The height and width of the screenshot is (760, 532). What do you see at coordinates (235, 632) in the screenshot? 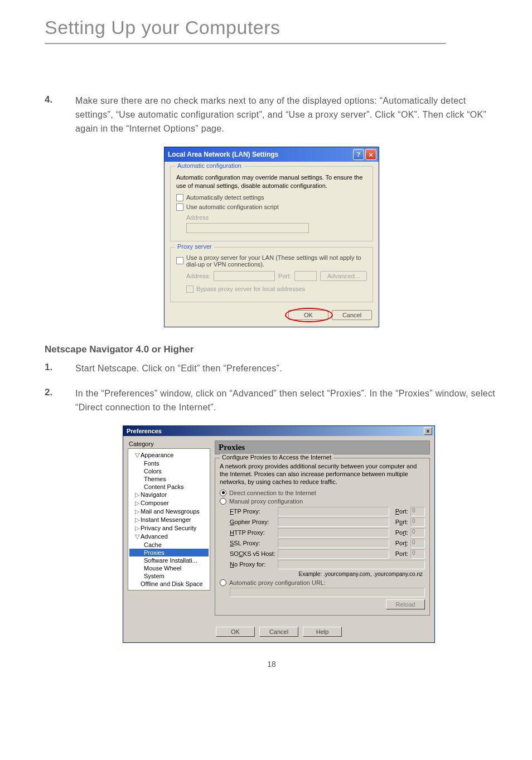
I see `prefs-ok-button: OK` at bounding box center [235, 632].